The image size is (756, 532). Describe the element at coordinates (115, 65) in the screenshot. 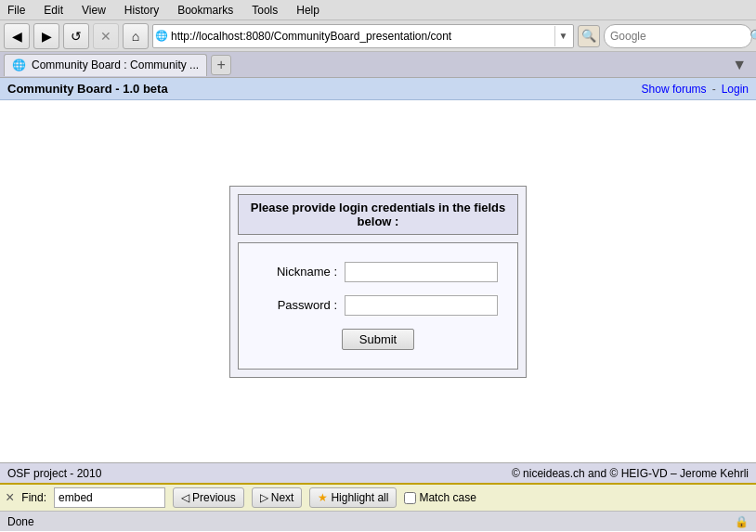

I see `tab-title: Community Board` at that location.